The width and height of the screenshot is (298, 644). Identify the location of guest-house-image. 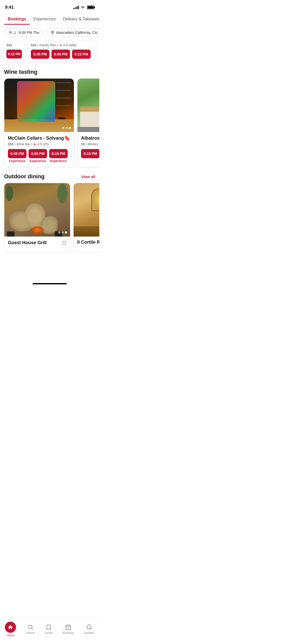
(37, 210).